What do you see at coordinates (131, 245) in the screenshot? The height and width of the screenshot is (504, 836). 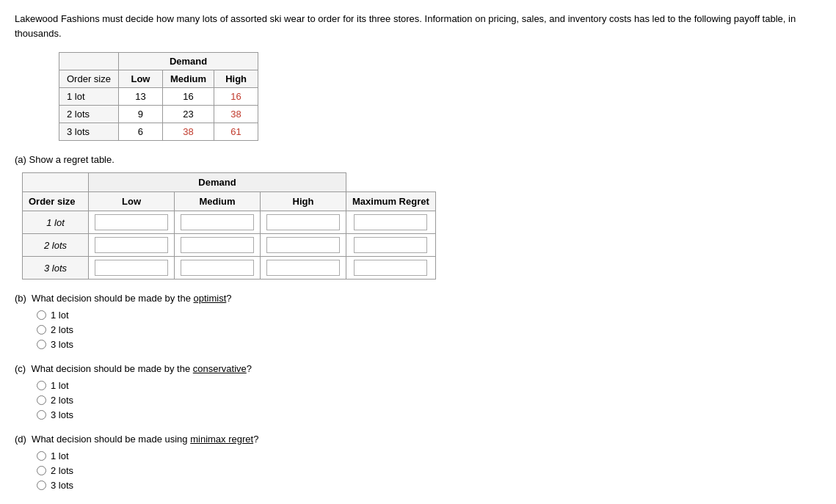 I see `regret-row-2-low-input` at bounding box center [131, 245].